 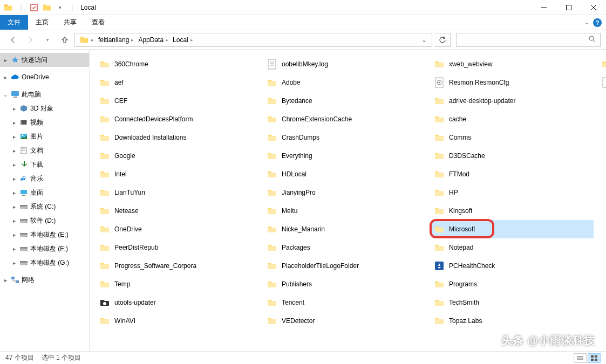 What do you see at coordinates (345, 156) in the screenshot?
I see `file-item: Everything` at bounding box center [345, 156].